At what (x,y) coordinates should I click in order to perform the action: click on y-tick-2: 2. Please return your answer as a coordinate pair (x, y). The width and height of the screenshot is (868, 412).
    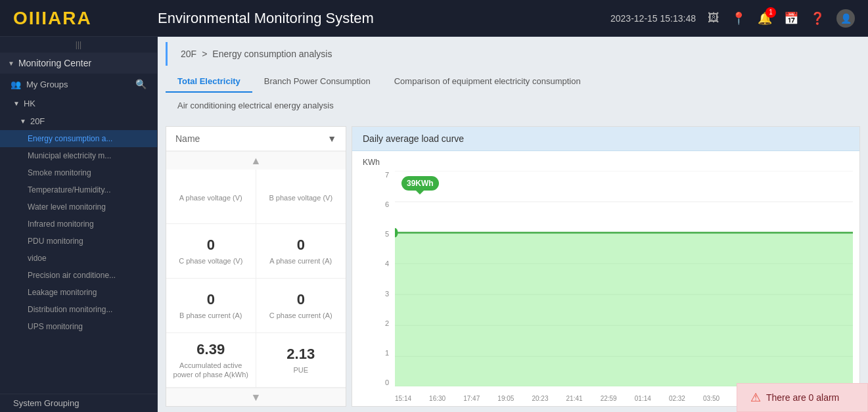
    Looking at the image, I should click on (387, 323).